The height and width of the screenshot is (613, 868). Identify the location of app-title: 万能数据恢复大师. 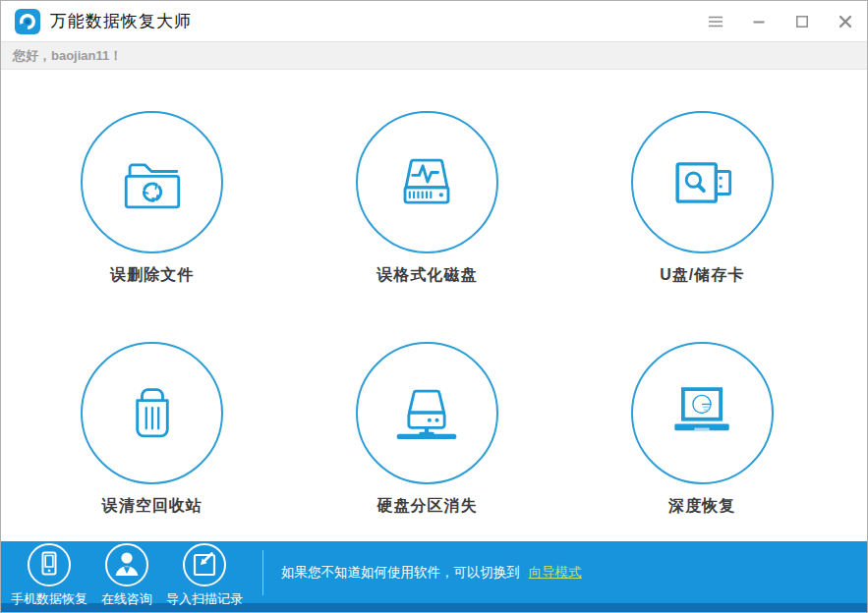
(376, 22).